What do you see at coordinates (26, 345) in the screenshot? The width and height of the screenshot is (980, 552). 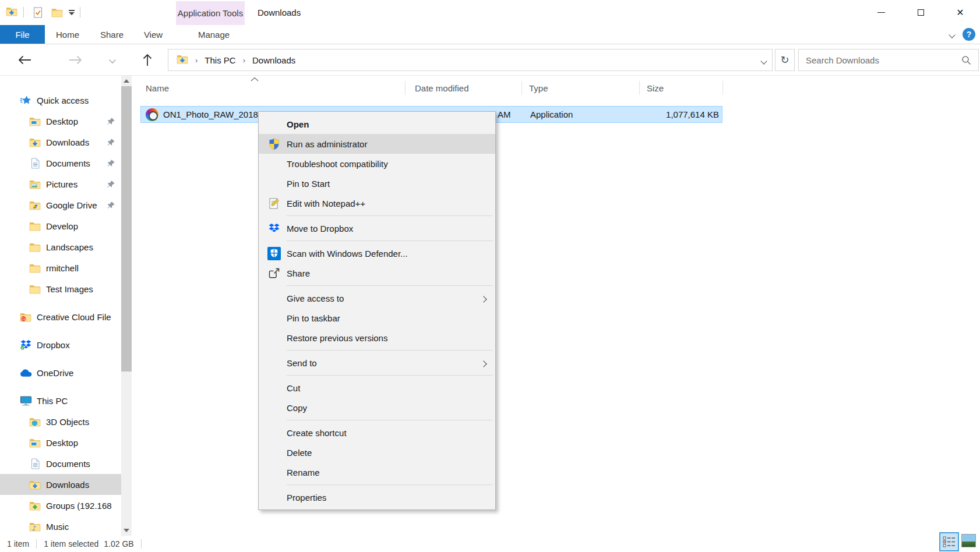 I see `dropbox-check-icon` at bounding box center [26, 345].